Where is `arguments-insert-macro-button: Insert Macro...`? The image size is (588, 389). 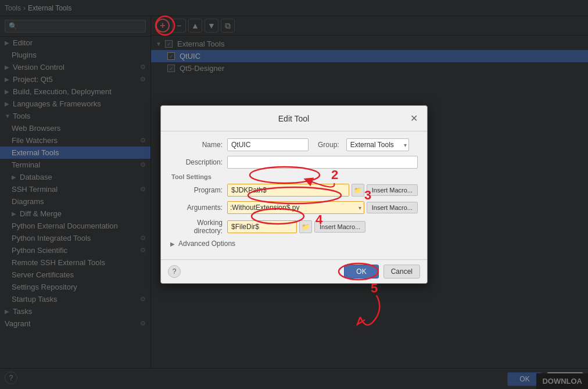
arguments-insert-macro-button: Insert Macro... is located at coordinates (392, 208).